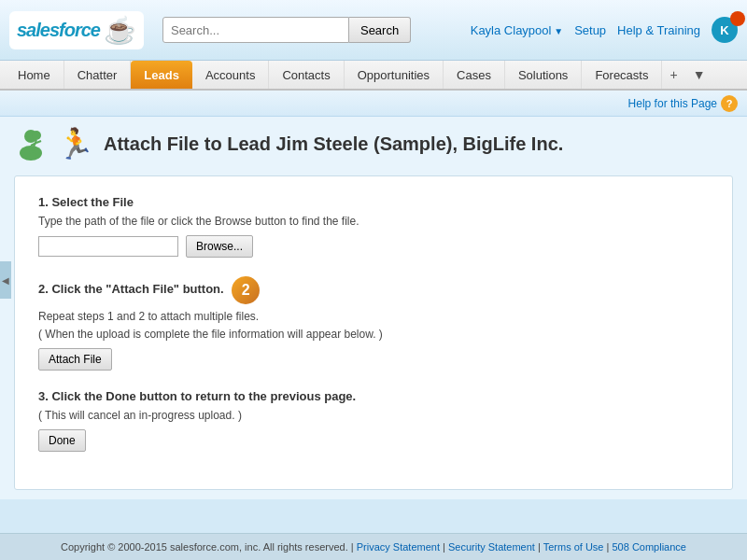  I want to click on lead-figure-icon: 🏃, so click(76, 144).